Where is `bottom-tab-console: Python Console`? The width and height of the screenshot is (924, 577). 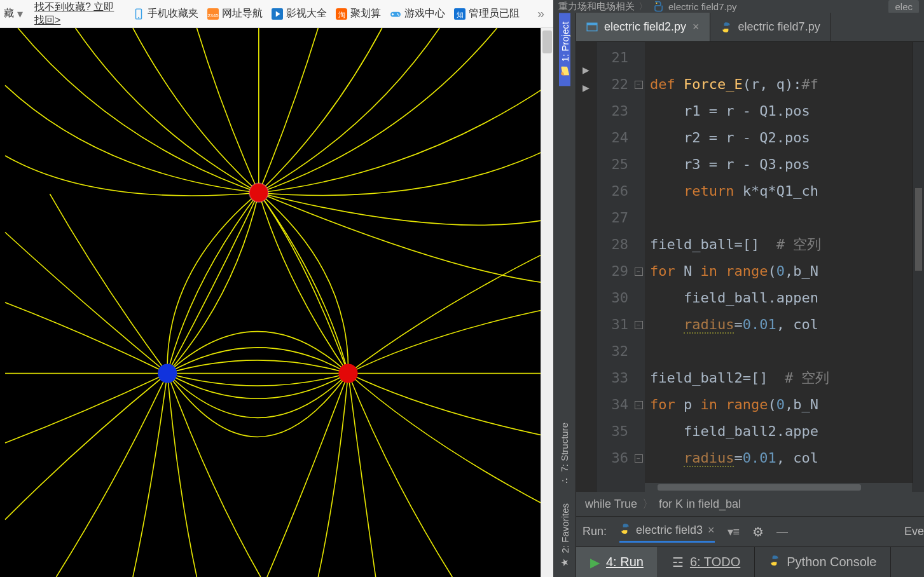 bottom-tab-console: Python Console is located at coordinates (823, 562).